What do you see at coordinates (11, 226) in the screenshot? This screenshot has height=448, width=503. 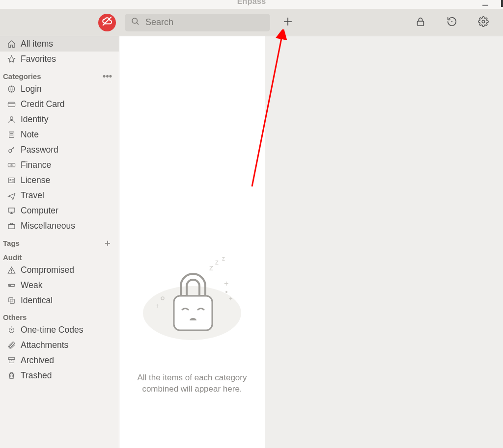 I see `briefcase-icon` at bounding box center [11, 226].